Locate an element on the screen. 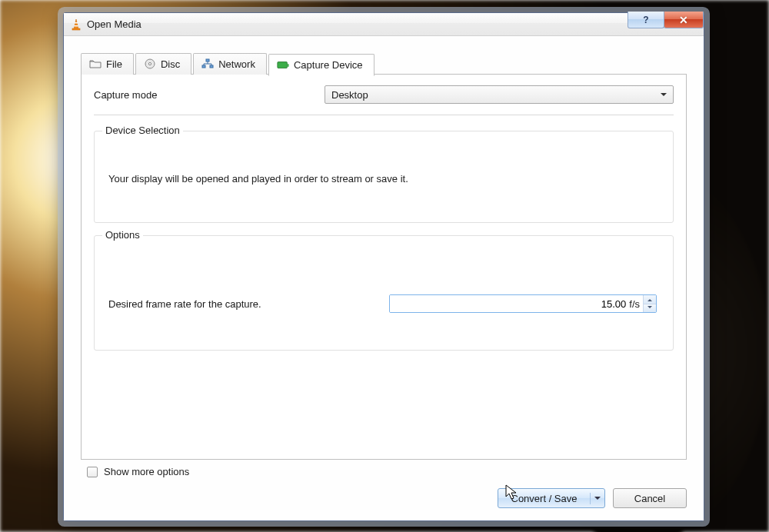 Image resolution: width=769 pixels, height=532 pixels. tab-file: File is located at coordinates (108, 64).